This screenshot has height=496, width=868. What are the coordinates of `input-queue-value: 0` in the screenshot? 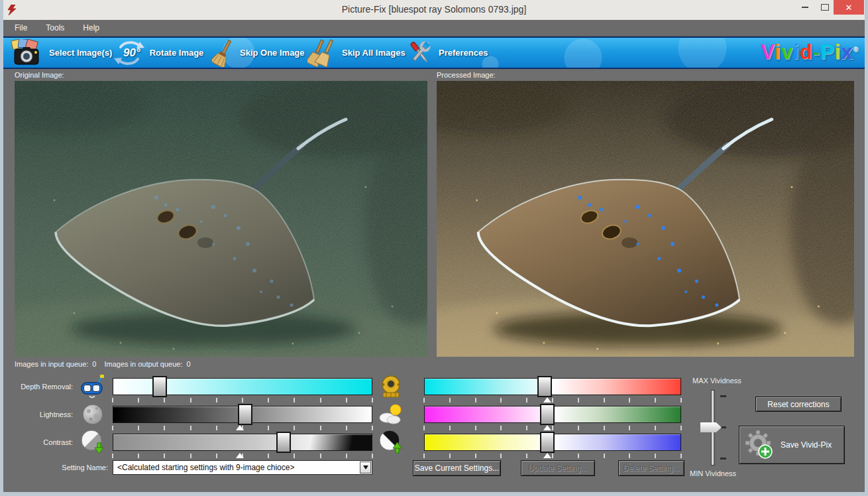 It's located at (94, 364).